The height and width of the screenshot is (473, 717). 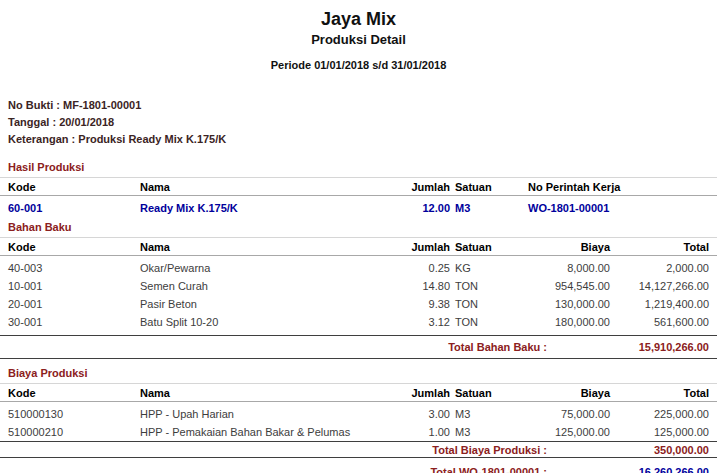 I want to click on cell-jumlah: 9.38, so click(x=426, y=304).